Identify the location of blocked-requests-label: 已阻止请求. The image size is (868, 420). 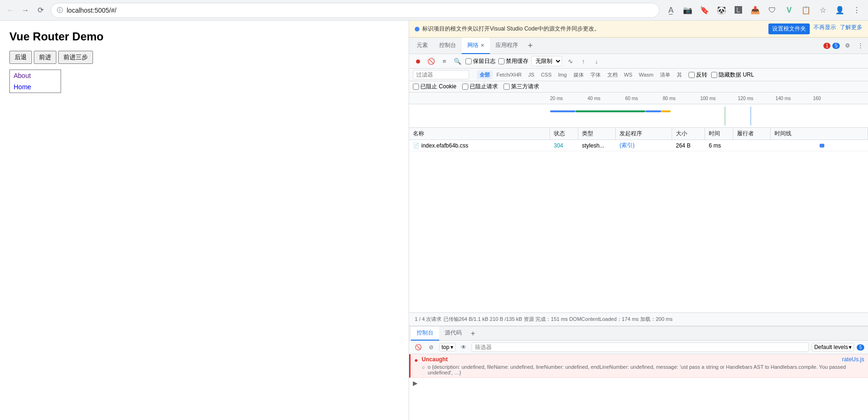
(480, 86).